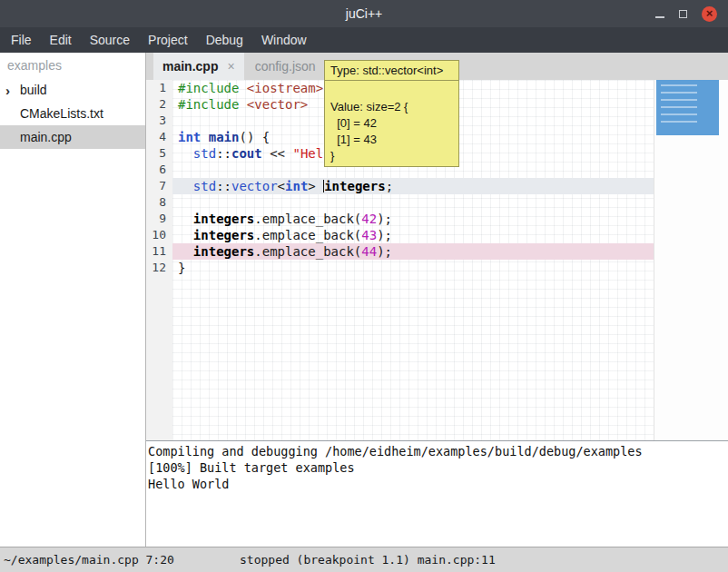 The image size is (728, 572). What do you see at coordinates (278, 153) in the screenshot?
I see `code-token: <<` at bounding box center [278, 153].